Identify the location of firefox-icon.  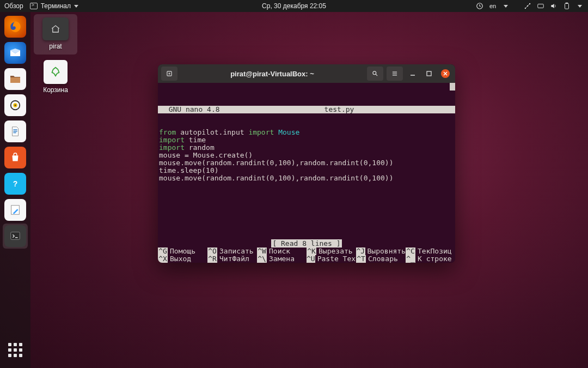
(15, 27).